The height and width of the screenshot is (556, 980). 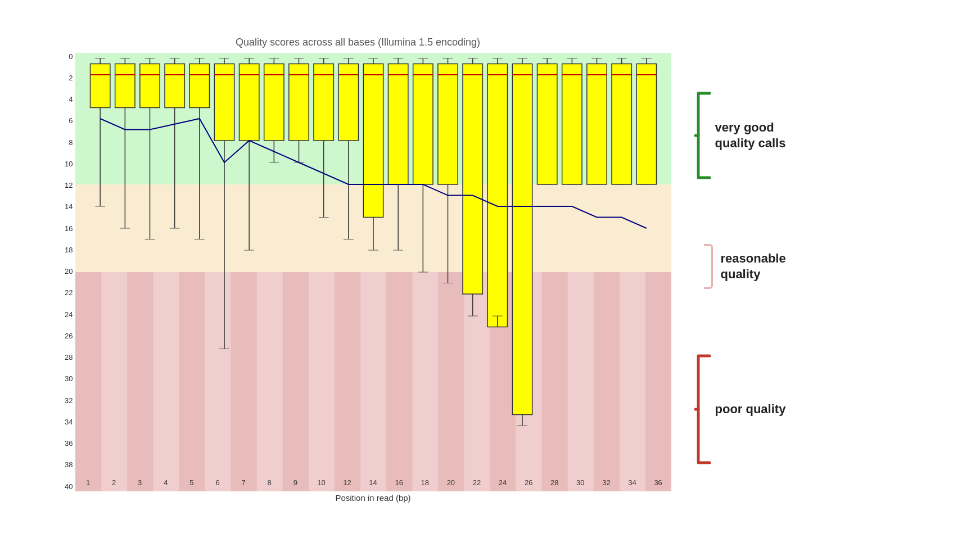 What do you see at coordinates (88, 482) in the screenshot?
I see `x-label: 1` at bounding box center [88, 482].